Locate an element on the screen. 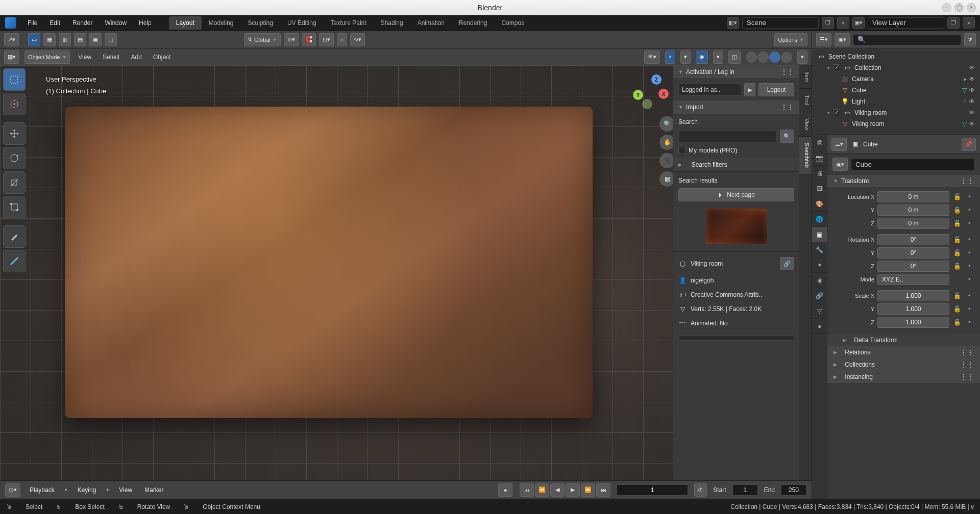  viewlayer-name-input is located at coordinates (906, 23).